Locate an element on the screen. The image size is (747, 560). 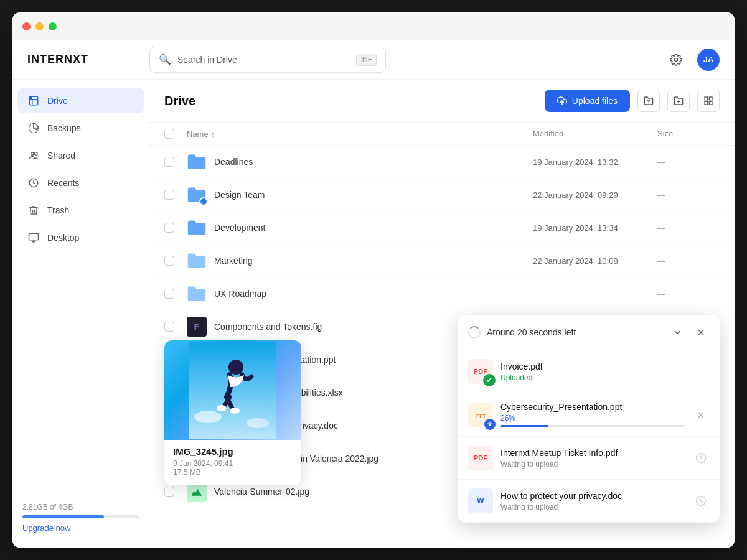
upload-item-name: Invoice.pdf is located at coordinates (605, 366).